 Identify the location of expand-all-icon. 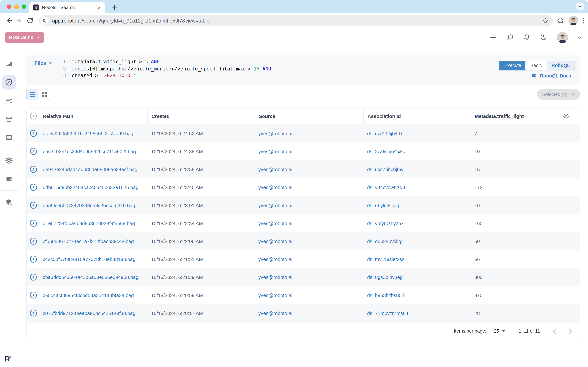
(34, 116).